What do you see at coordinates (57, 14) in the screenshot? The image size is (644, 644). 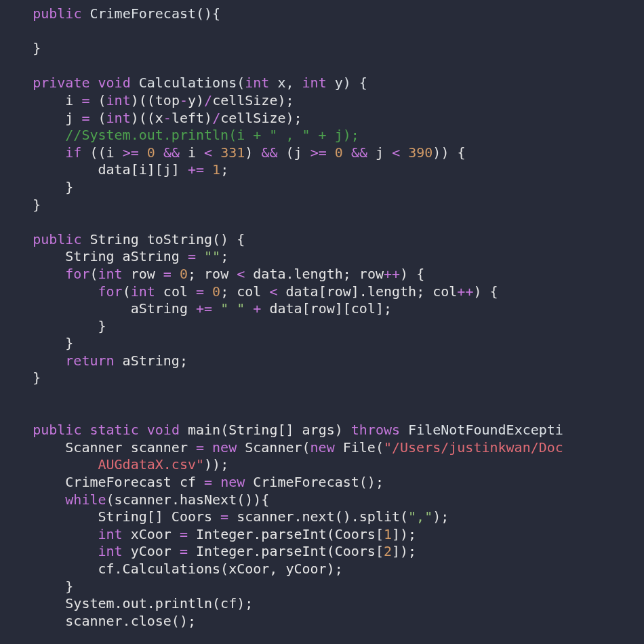 I see `keyword-public: public` at bounding box center [57, 14].